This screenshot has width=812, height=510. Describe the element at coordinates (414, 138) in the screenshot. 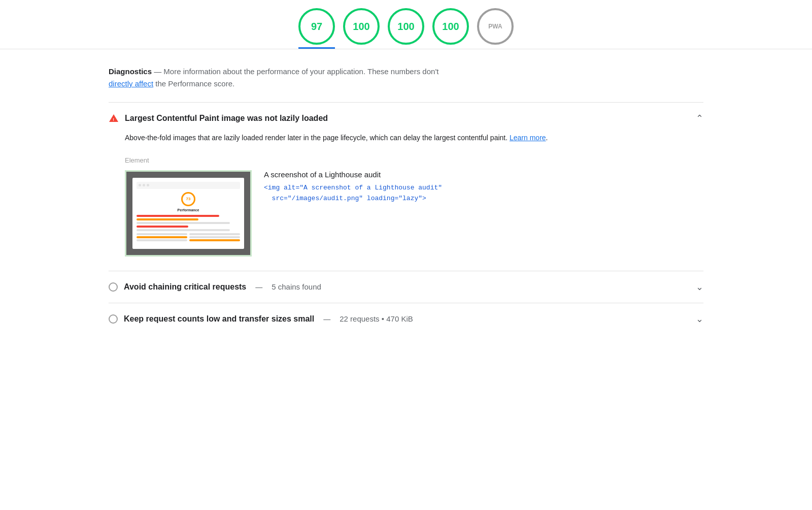

I see `audit-lcp-description: Above-the-fold images that are lazily lo…` at that location.